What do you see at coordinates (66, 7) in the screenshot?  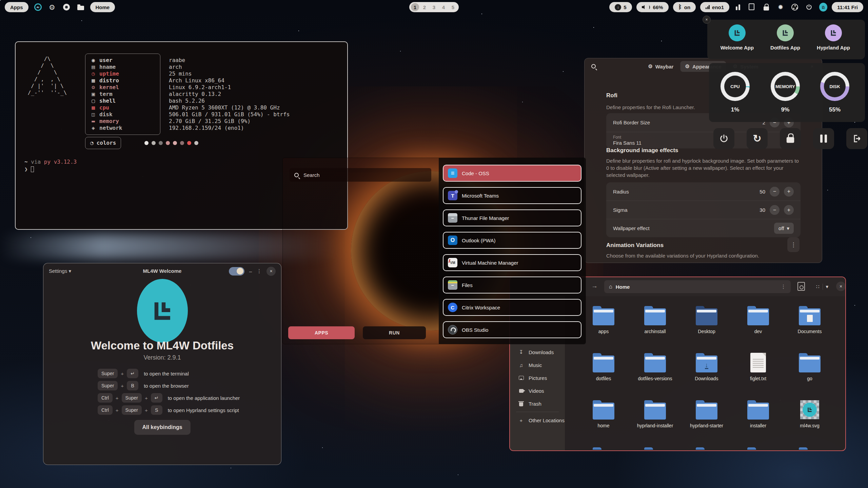 I see `chrome-browser-icon` at bounding box center [66, 7].